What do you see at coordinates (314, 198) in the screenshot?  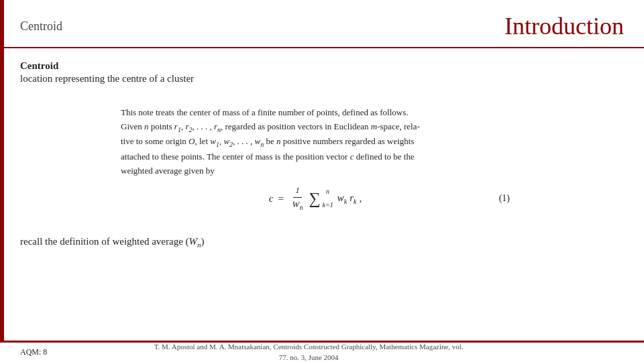 I see `summation-symbol: ∑` at bounding box center [314, 198].